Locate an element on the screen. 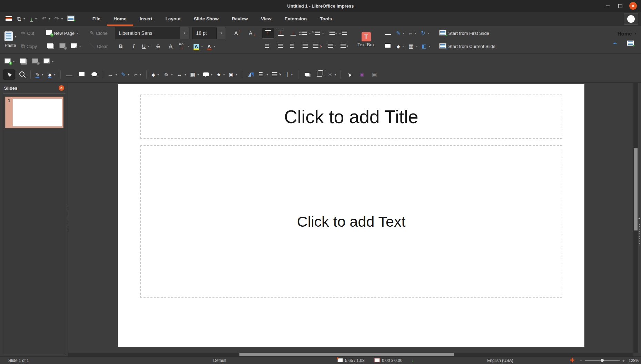 The height and width of the screenshot is (364, 641). delete-page-button is located at coordinates (62, 46).